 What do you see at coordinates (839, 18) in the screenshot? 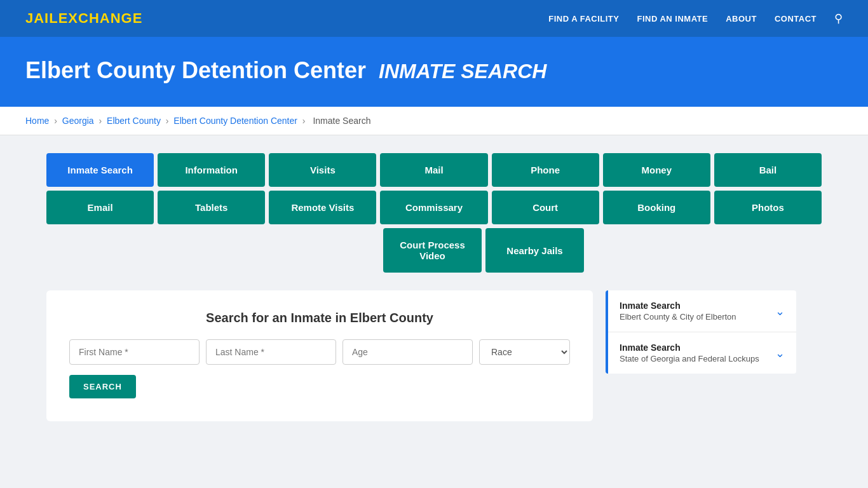
I see `search-icon: ⚲` at bounding box center [839, 18].